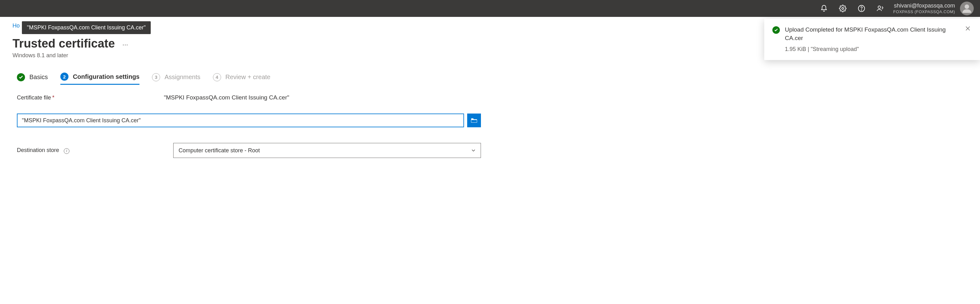  Describe the element at coordinates (95, 150) in the screenshot. I see `destination-store-label: Destination store i` at that location.